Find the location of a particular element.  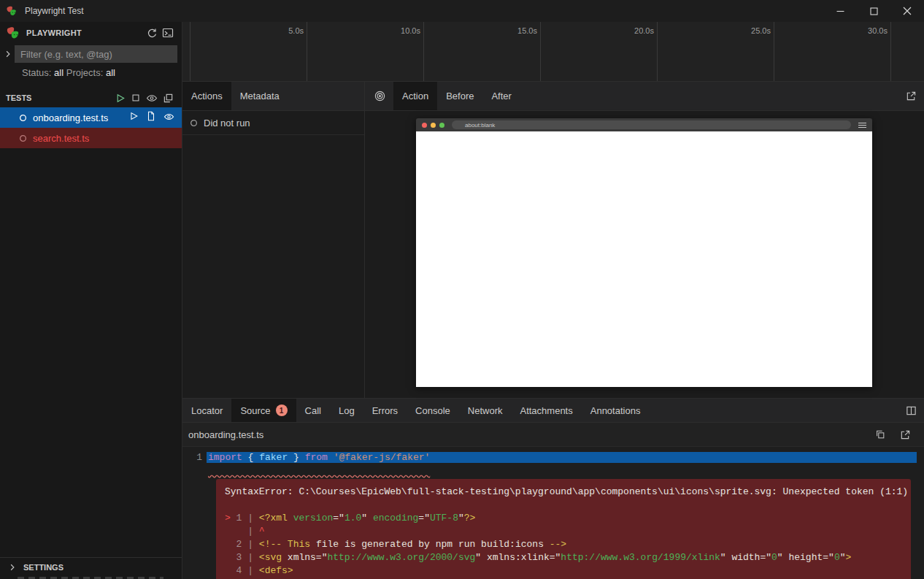

timeline-tick-label: 20.0s is located at coordinates (634, 31).